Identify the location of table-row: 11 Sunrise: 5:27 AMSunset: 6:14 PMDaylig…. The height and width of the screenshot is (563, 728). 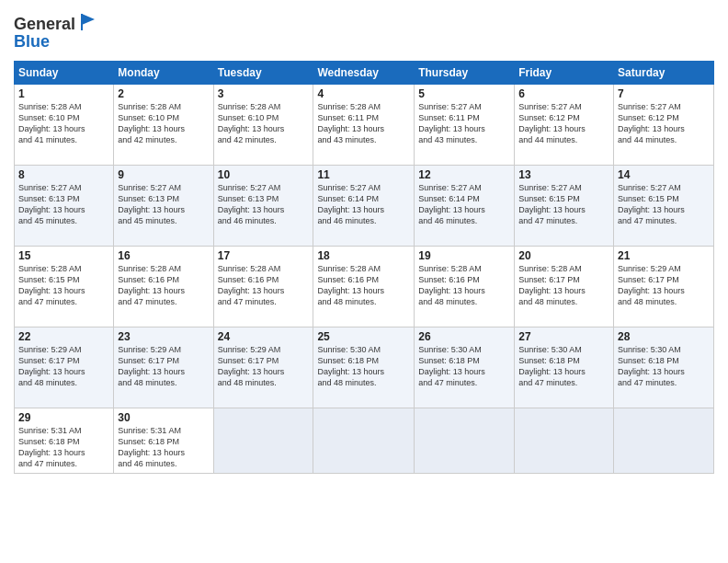
(364, 206).